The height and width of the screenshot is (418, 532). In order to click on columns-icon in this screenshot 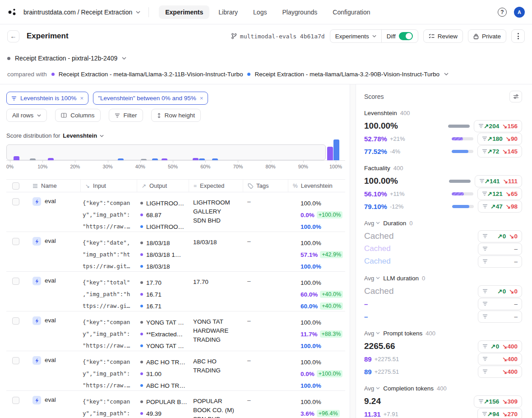, I will do `click(64, 116)`.